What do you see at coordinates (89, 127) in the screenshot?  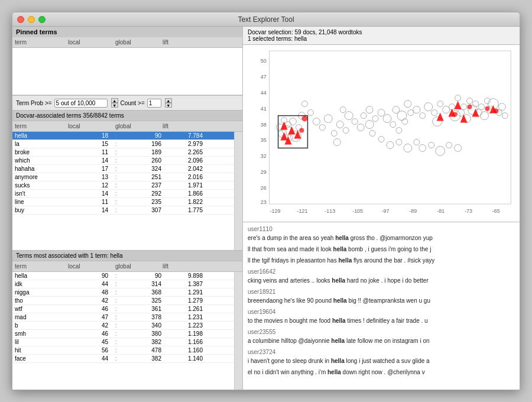 I see `docvar-col-local: local` at bounding box center [89, 127].